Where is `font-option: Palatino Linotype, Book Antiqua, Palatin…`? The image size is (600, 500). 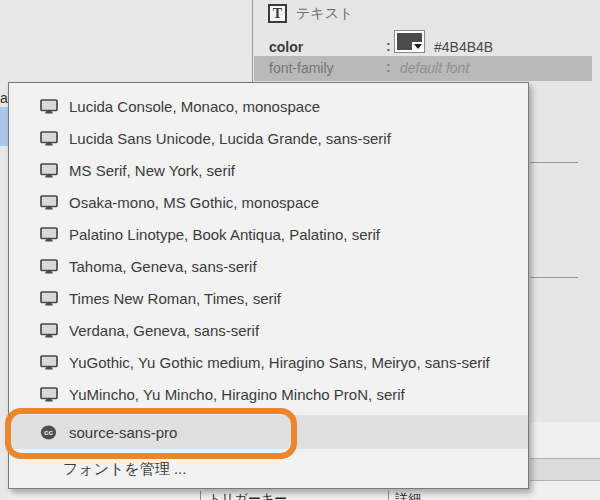
font-option: Palatino Linotype, Book Antiqua, Palatin… is located at coordinates (268, 234).